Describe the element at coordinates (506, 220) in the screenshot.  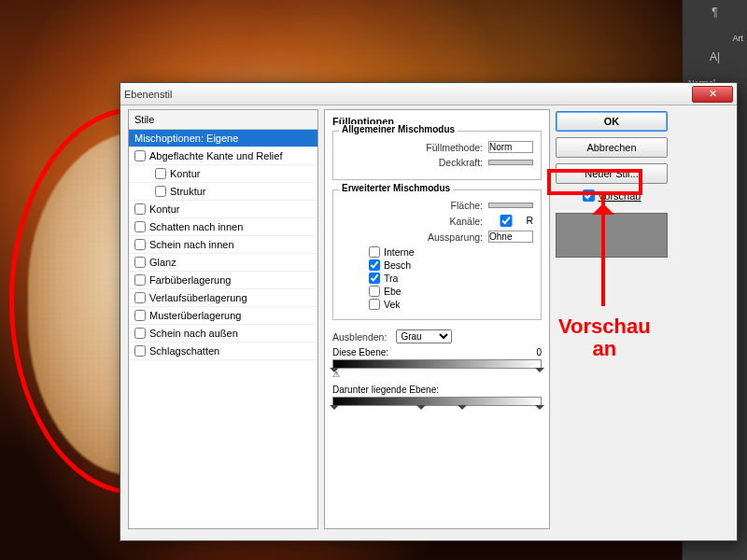
I see `channel-r-check` at that location.